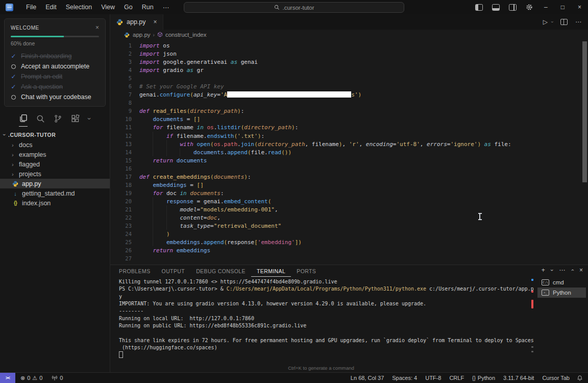  Describe the element at coordinates (546, 7) in the screenshot. I see `minimize-button: –` at that location.